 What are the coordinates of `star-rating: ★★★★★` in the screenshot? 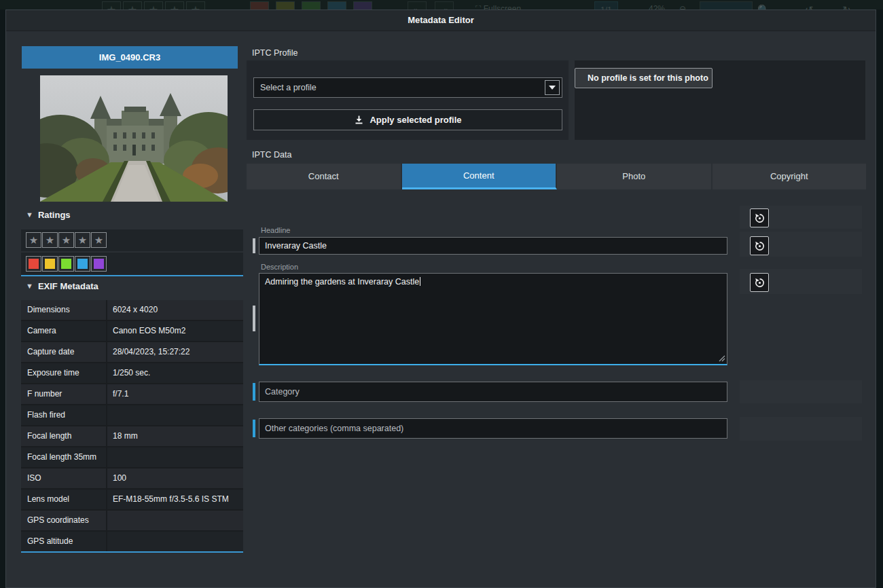 It's located at (132, 240).